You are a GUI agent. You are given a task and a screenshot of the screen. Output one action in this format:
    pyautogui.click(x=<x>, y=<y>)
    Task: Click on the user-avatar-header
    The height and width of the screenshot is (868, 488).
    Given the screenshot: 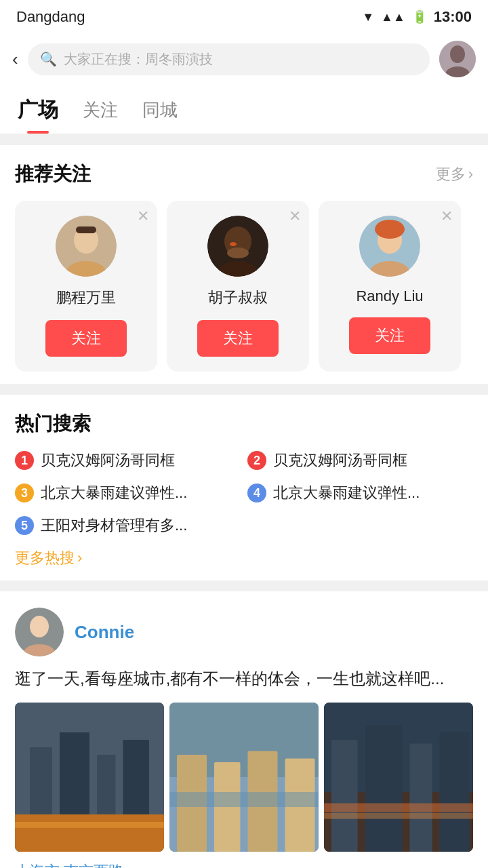 What is the action you would take?
    pyautogui.click(x=458, y=59)
    